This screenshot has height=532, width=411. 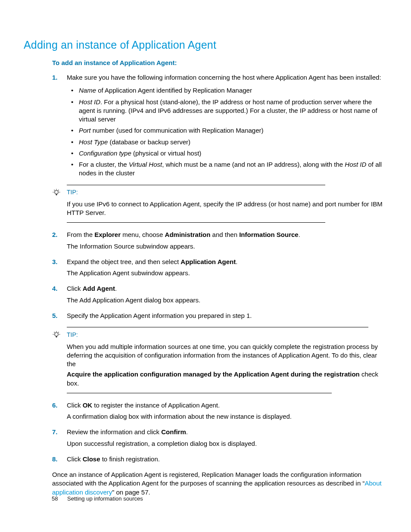 I want to click on ui-label: Acquire the application configuration ma…, so click(x=213, y=374).